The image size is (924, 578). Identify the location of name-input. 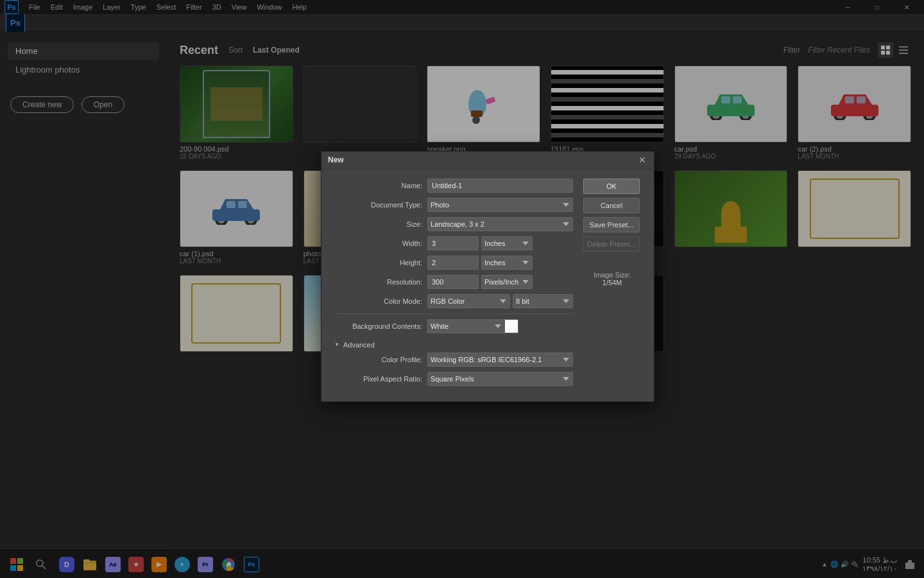
(501, 186).